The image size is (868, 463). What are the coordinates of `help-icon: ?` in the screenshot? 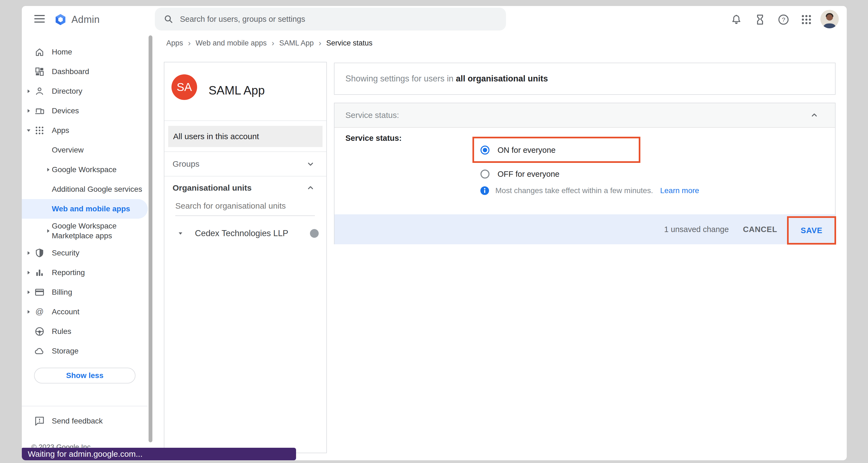 It's located at (783, 20).